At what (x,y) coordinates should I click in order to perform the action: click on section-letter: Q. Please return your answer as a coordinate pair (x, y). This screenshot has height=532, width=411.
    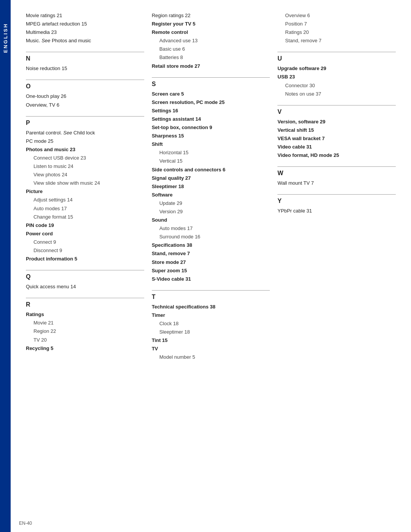
    Looking at the image, I should click on (85, 277).